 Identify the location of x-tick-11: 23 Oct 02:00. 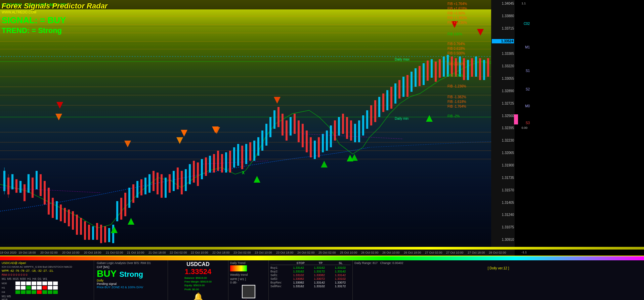
(242, 253).